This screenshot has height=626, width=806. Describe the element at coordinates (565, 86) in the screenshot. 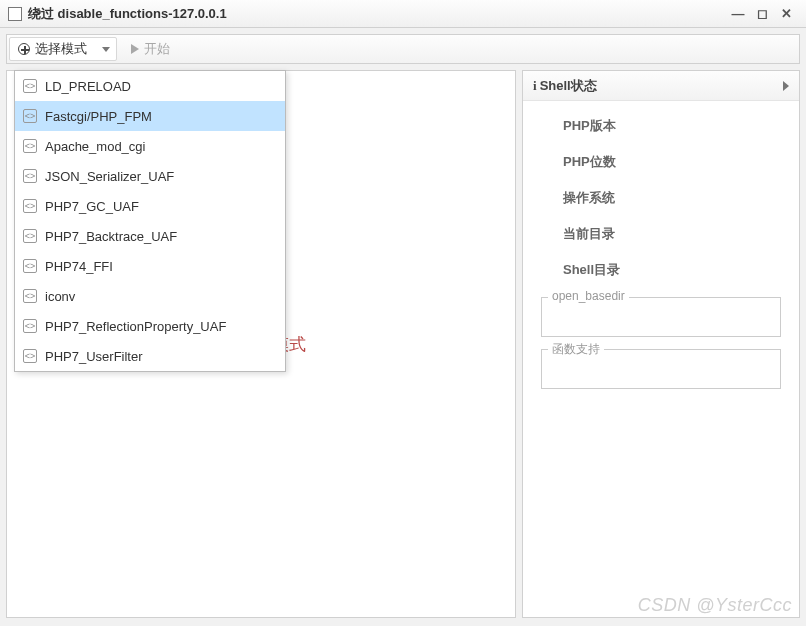

I see `shell-status-title: iShell状态` at that location.